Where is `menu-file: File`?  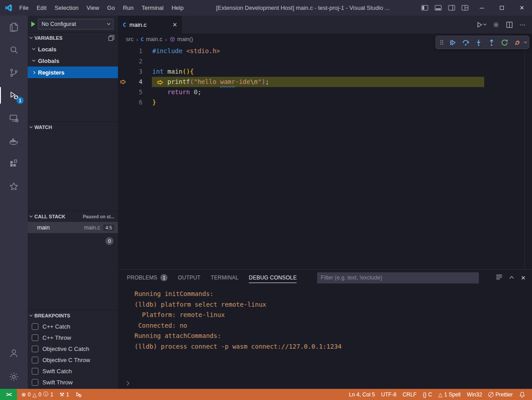
menu-file: File is located at coordinates (24, 8).